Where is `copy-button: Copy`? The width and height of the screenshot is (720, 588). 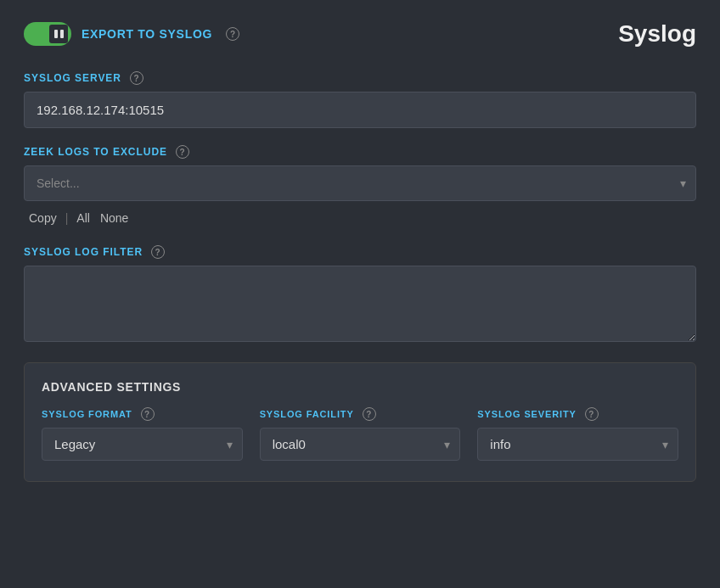 copy-button: Copy is located at coordinates (42, 218).